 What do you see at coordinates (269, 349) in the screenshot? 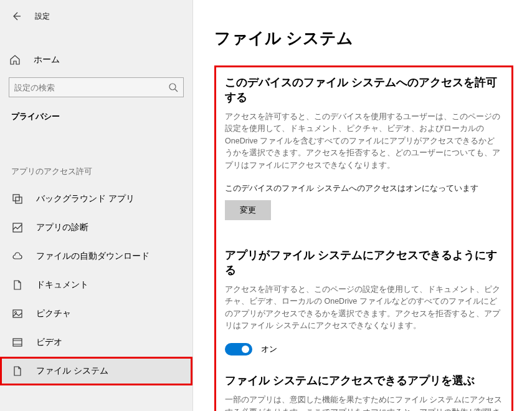
I see `toggle-label: オン` at bounding box center [269, 349].